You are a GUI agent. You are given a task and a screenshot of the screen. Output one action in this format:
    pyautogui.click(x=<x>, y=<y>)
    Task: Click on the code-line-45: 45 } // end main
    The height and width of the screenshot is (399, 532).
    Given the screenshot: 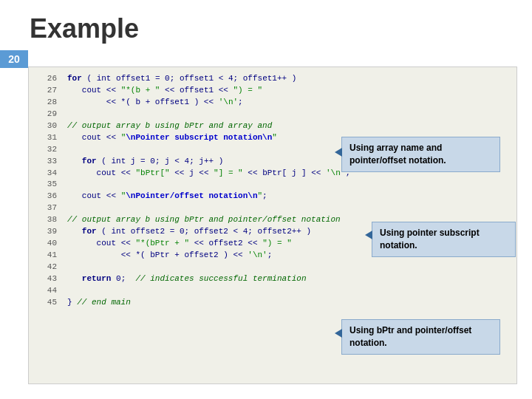 What is the action you would take?
    pyautogui.click(x=273, y=303)
    